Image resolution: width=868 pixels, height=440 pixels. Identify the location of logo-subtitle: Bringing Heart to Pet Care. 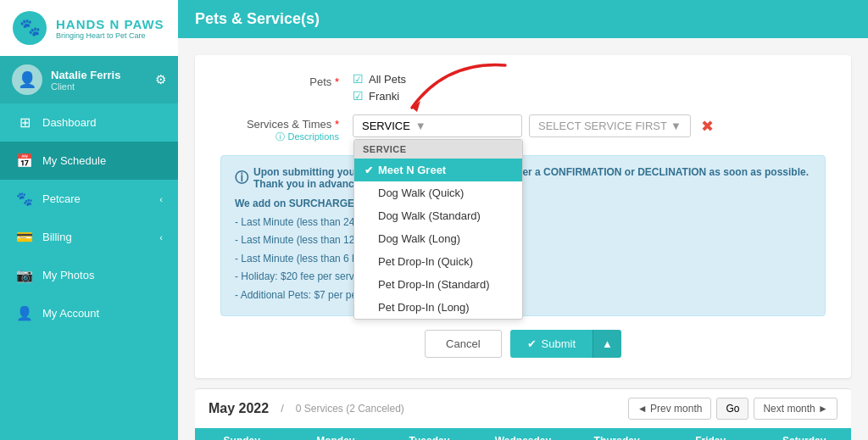
(110, 36).